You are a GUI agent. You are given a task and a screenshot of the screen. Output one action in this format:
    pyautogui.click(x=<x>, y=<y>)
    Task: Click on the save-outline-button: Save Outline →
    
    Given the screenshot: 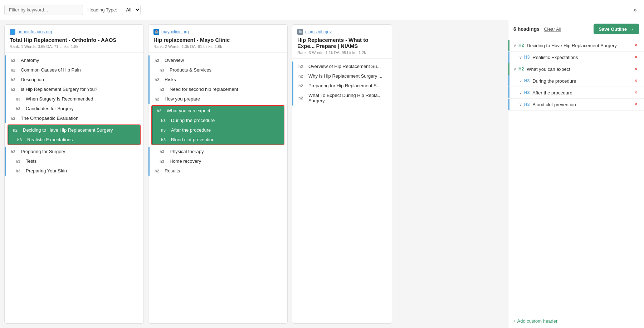 What is the action you would take?
    pyautogui.click(x=616, y=29)
    